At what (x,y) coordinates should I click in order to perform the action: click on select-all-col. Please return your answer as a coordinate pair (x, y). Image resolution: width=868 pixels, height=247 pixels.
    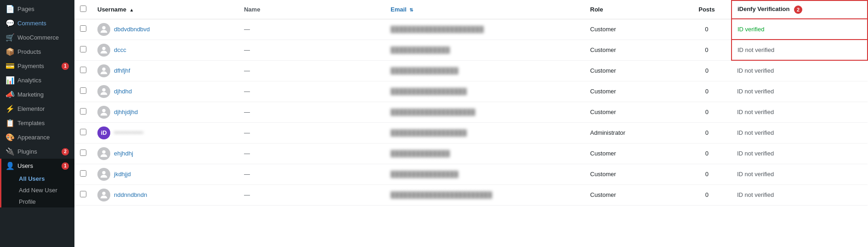
    Looking at the image, I should click on (83, 10).